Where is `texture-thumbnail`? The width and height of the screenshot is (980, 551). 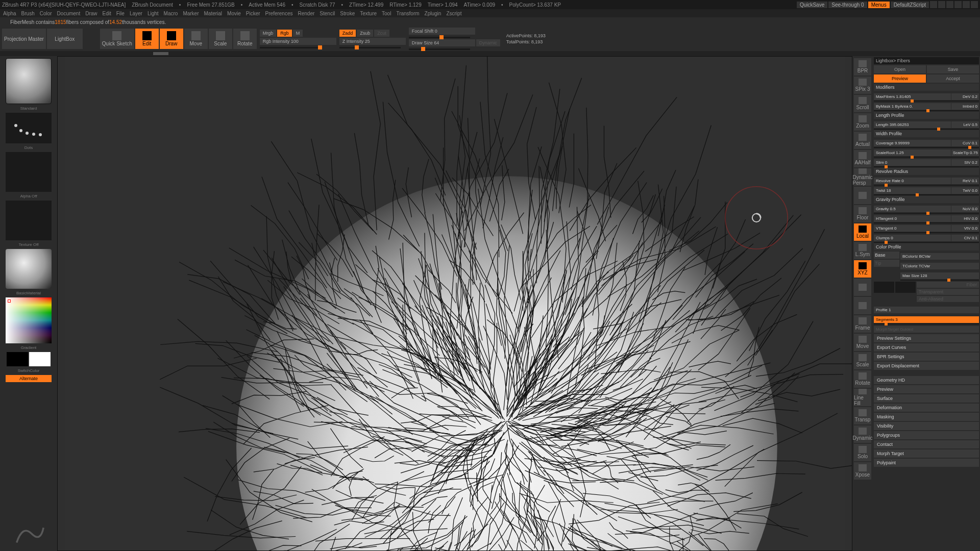
texture-thumbnail is located at coordinates (29, 220).